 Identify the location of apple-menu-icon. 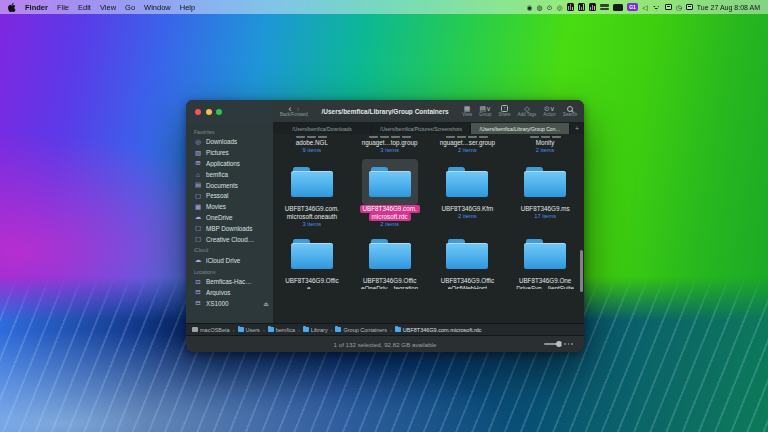
(12, 8).